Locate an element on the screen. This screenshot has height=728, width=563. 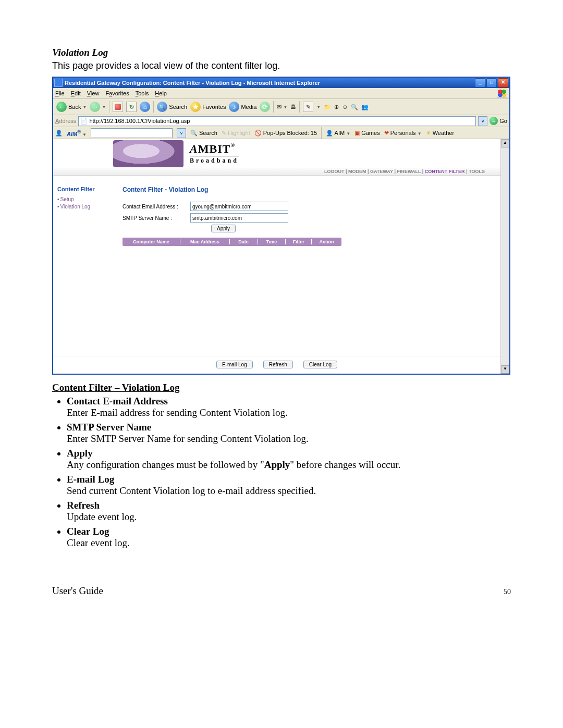
close-button: ✕ is located at coordinates (503, 83).